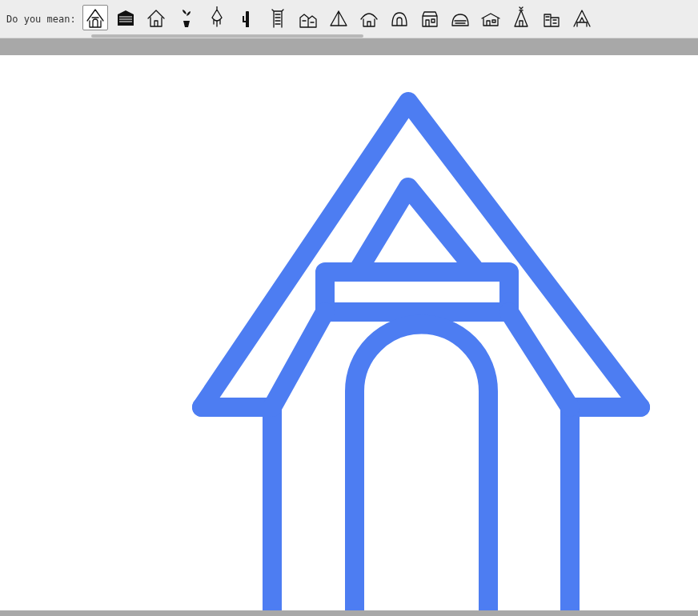 The height and width of the screenshot is (616, 698). Describe the element at coordinates (349, 613) in the screenshot. I see `bottom-bar` at that location.